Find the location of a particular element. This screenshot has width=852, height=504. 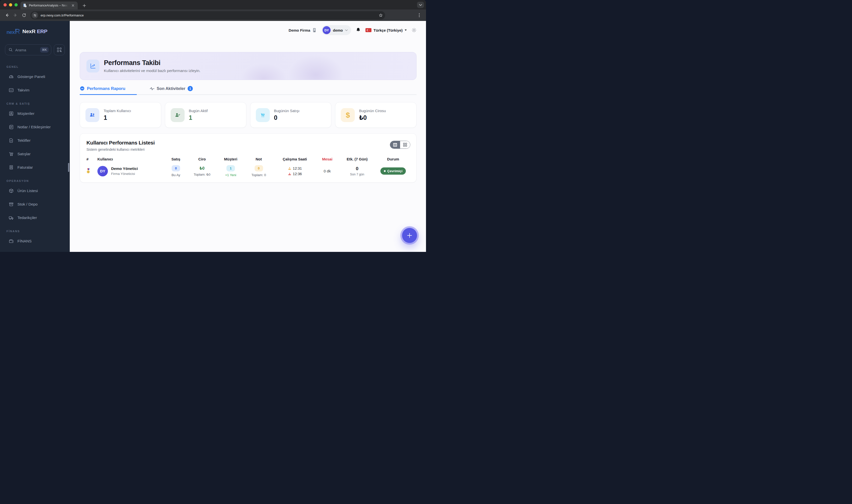

cart-check-icon is located at coordinates (263, 115).